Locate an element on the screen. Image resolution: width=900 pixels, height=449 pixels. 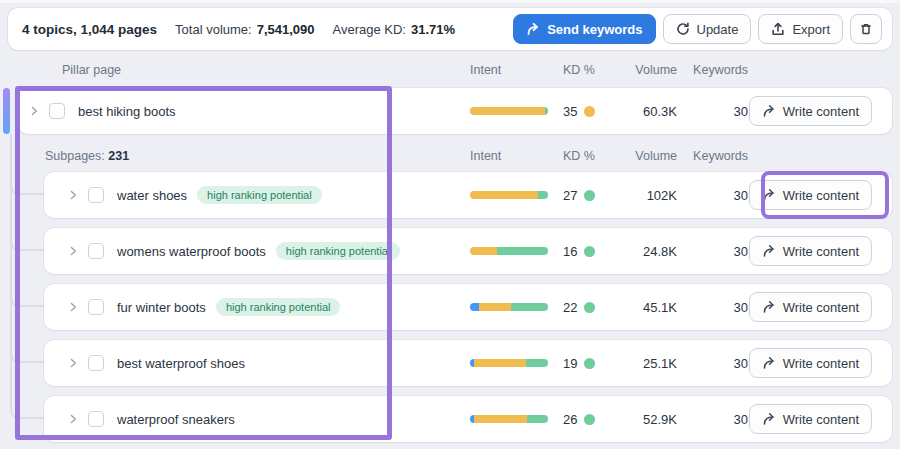
volume-value: 25.1K is located at coordinates (646, 364).